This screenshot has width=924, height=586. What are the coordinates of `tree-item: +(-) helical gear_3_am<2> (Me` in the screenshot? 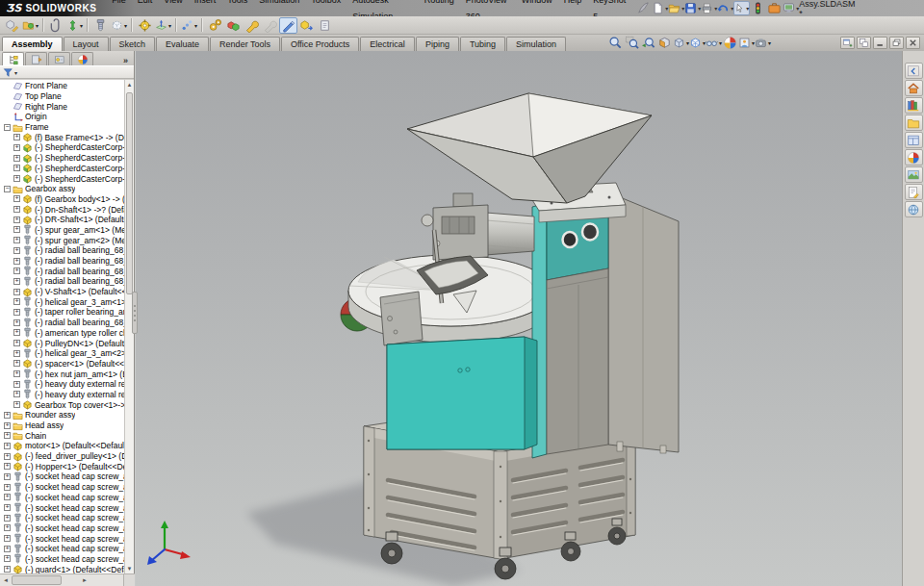 It's located at (67, 354).